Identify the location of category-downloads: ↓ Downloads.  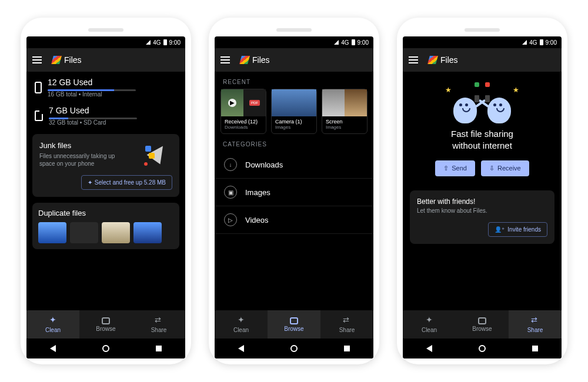
(294, 165).